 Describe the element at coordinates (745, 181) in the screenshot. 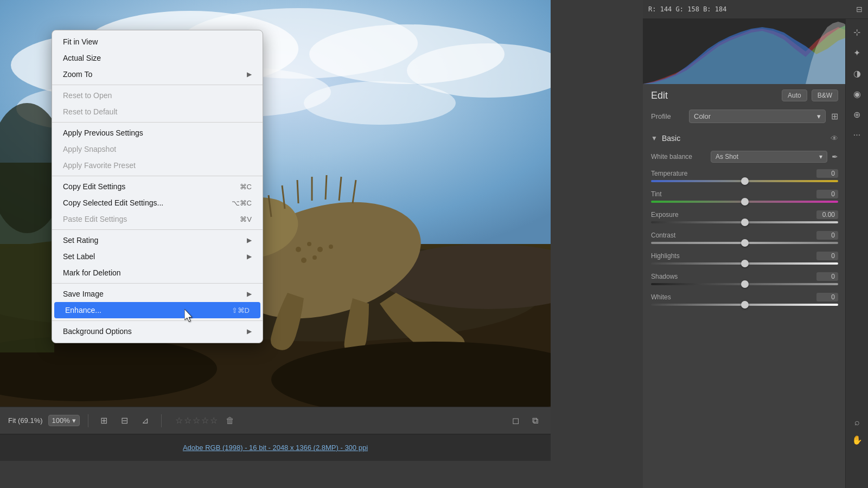

I see `temperature-thumb` at that location.